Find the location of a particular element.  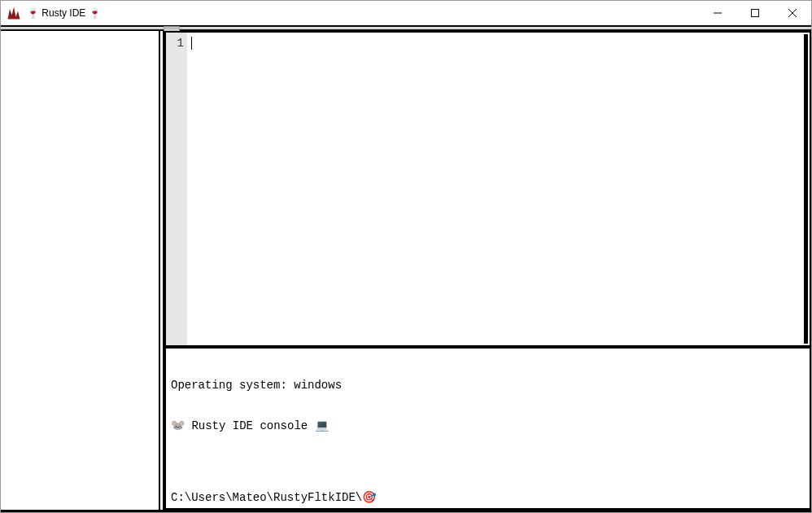

line-number: 1 is located at coordinates (175, 43).